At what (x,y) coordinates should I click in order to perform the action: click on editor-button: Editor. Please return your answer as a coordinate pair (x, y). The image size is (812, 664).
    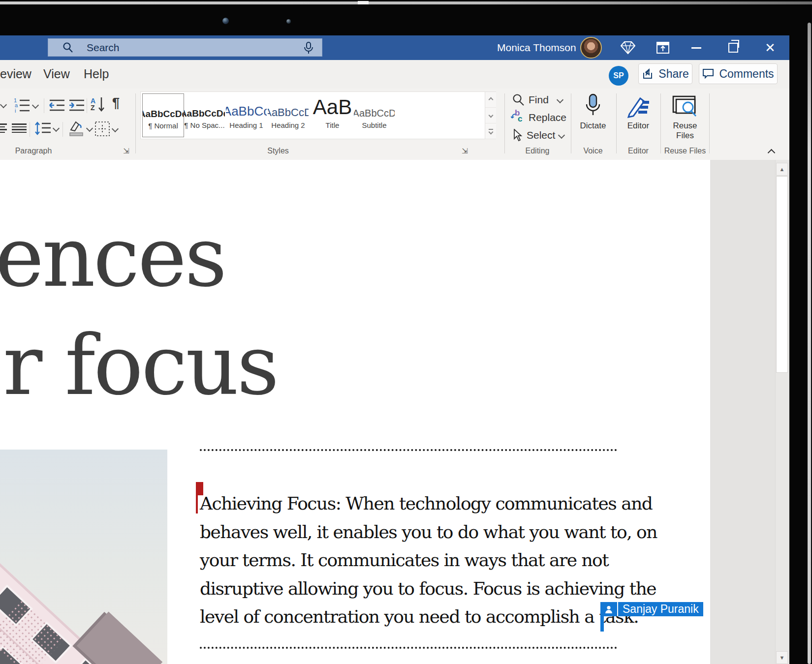
    Looking at the image, I should click on (638, 112).